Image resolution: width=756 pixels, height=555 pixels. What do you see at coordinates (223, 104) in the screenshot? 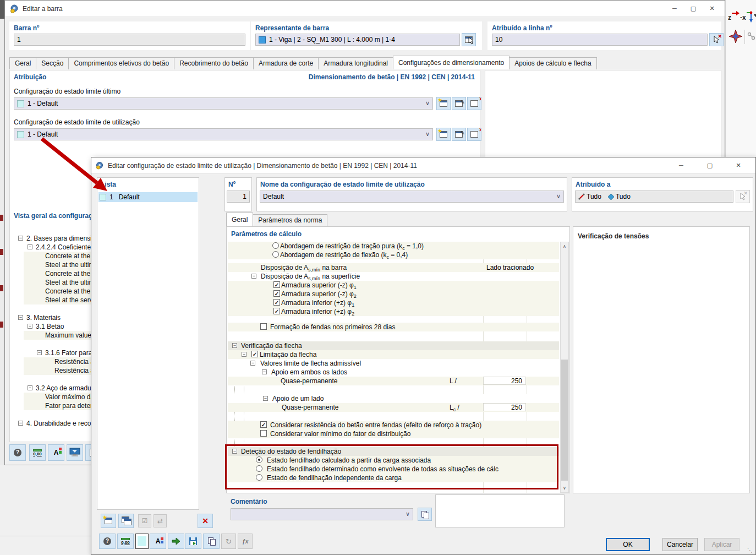
I see `uls-config-select: 1 - Default ∨` at bounding box center [223, 104].